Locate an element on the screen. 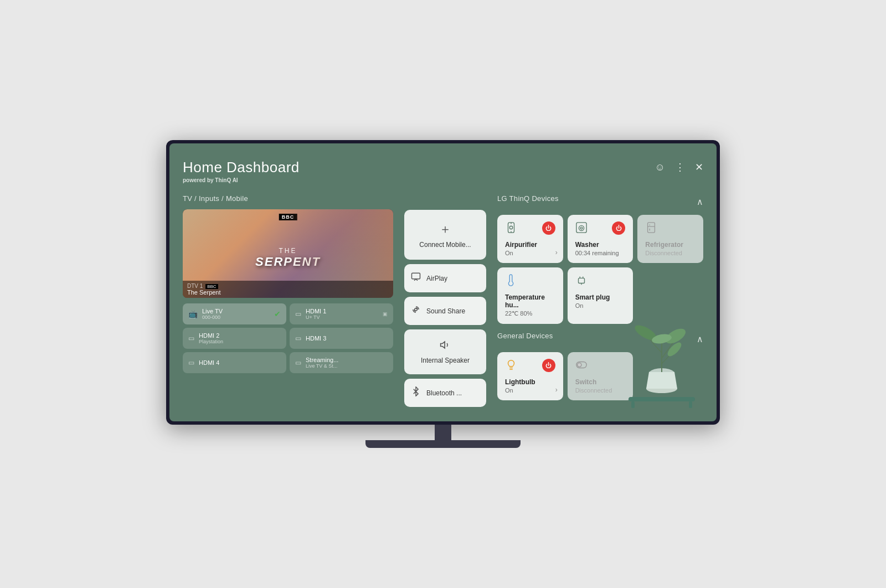 Image resolution: width=886 pixels, height=588 pixels. hdmi2-sub: Playstation is located at coordinates (240, 342).